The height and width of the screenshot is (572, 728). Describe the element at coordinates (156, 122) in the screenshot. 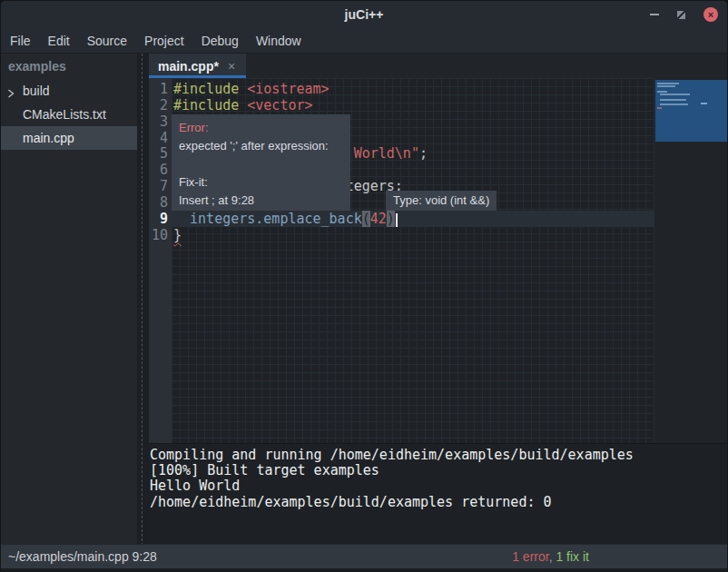

I see `line-number: 3` at that location.